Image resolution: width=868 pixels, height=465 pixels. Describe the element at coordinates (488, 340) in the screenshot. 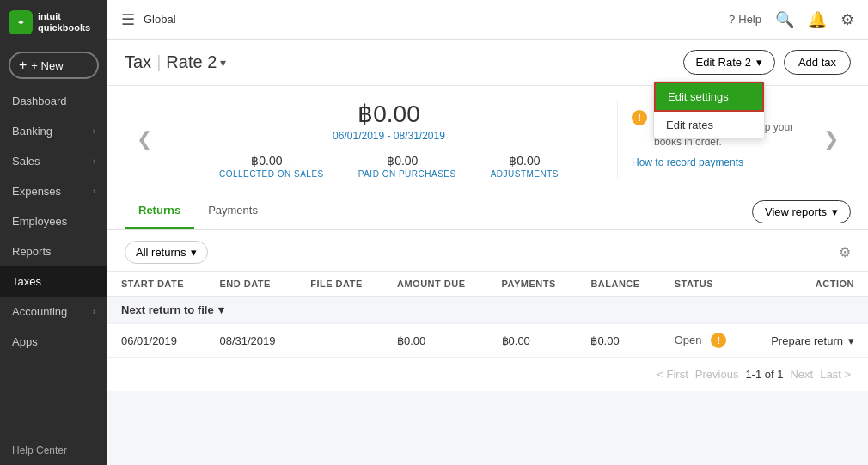

I see `table-row: 06/01/2019 08/31/2019 ฿0.00 ฿0.00 ฿0.00 …` at that location.